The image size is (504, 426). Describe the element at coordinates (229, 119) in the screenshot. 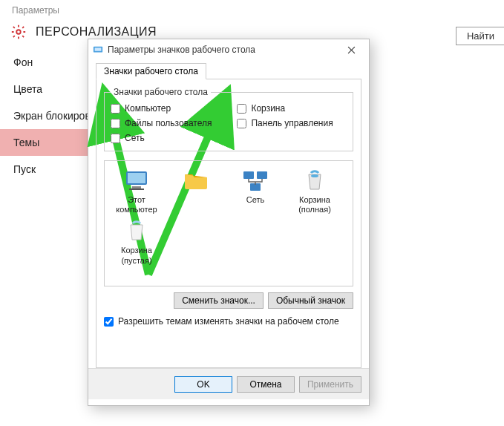

I see `group-desktop-icons: Значки рабочего стола Компьютер Файлы по…` at that location.